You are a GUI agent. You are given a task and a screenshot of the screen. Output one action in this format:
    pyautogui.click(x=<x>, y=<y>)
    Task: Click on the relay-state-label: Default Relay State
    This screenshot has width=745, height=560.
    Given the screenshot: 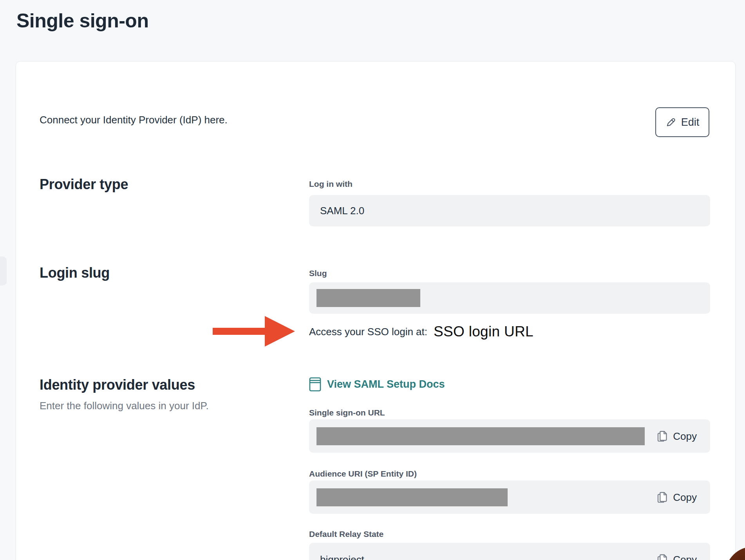 What is the action you would take?
    pyautogui.click(x=346, y=534)
    